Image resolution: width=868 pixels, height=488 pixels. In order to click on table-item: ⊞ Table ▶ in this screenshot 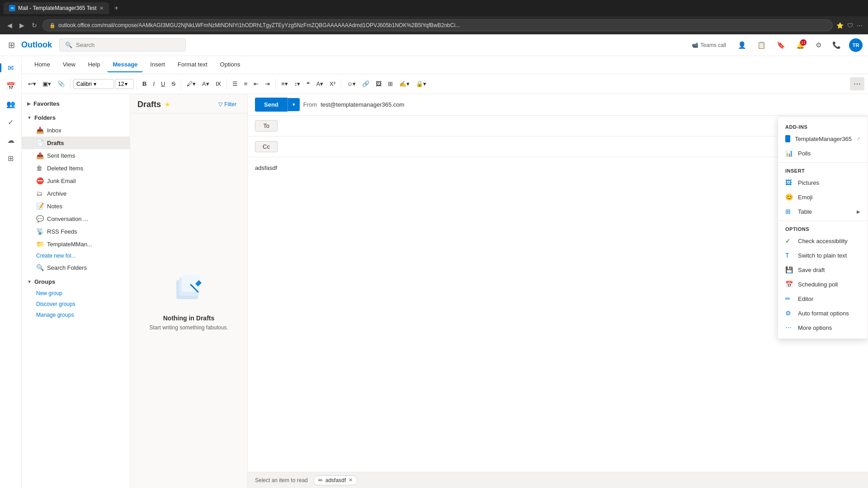, I will do `click(823, 211)`.